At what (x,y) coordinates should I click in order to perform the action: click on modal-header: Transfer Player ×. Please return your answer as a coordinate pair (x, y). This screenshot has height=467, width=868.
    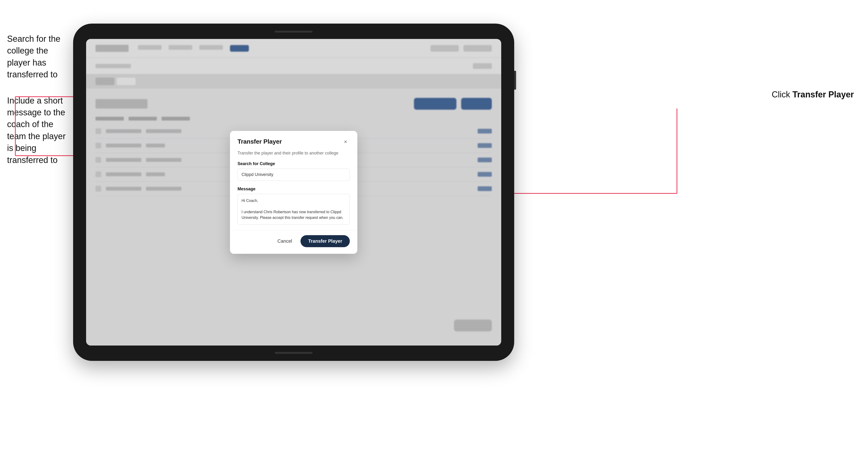
    Looking at the image, I should click on (293, 141).